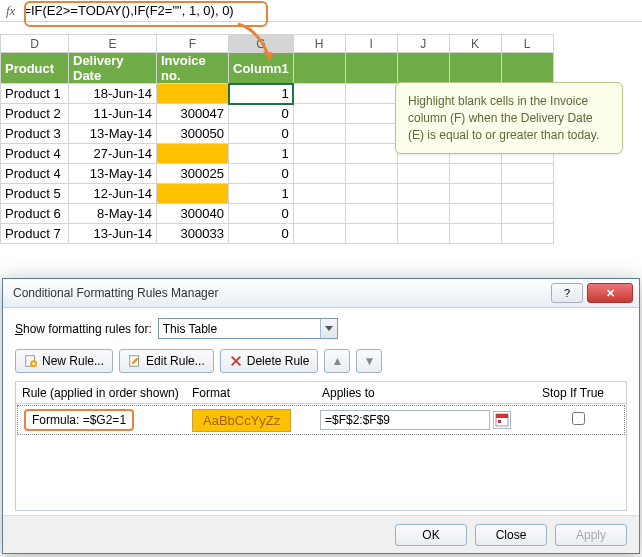  What do you see at coordinates (64, 361) in the screenshot?
I see `new-rule-button: New Rule...` at bounding box center [64, 361].